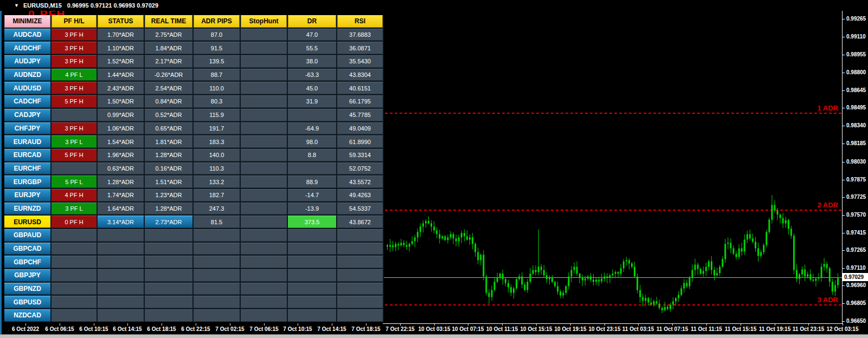 The height and width of the screenshot is (338, 868). Describe the element at coordinates (827, 205) in the screenshot. I see `adr-level-label-2: 2 ADR` at that location.